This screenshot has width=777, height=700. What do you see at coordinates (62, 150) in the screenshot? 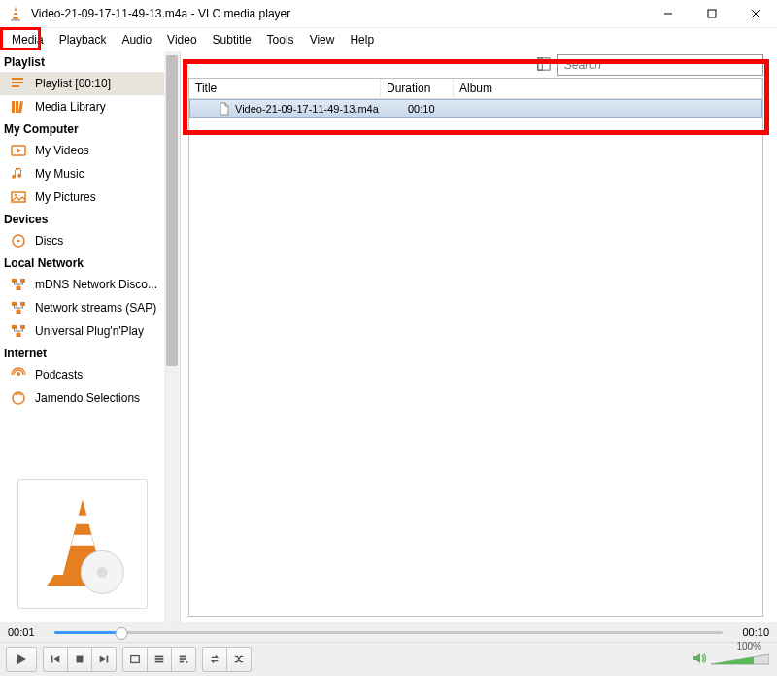
I see `sidebar-item-label: My Videos` at bounding box center [62, 150].